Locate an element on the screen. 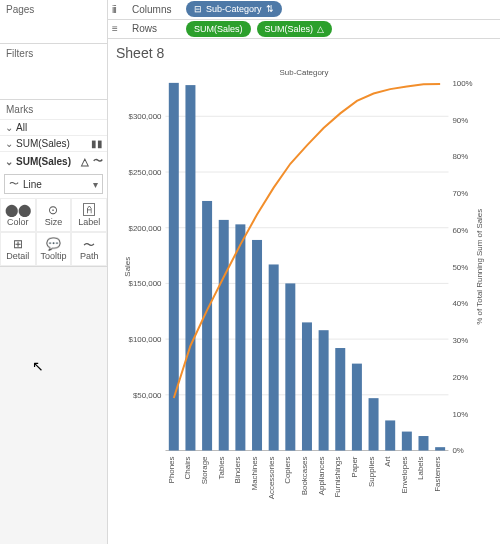 This screenshot has height=544, width=500. color-icon: ⬤⬤ is located at coordinates (18, 210).